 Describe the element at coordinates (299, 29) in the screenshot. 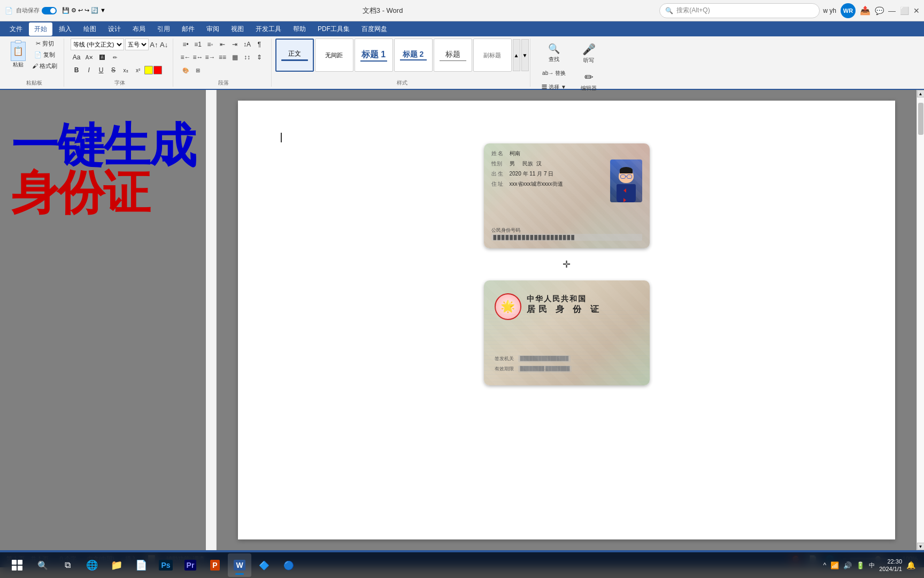

I see `menu-help: 帮助` at that location.